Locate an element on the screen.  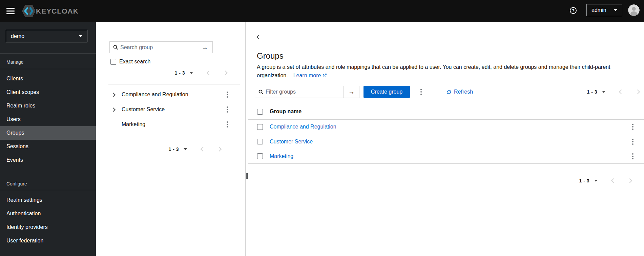
table-row: Marketing is located at coordinates (446, 157).